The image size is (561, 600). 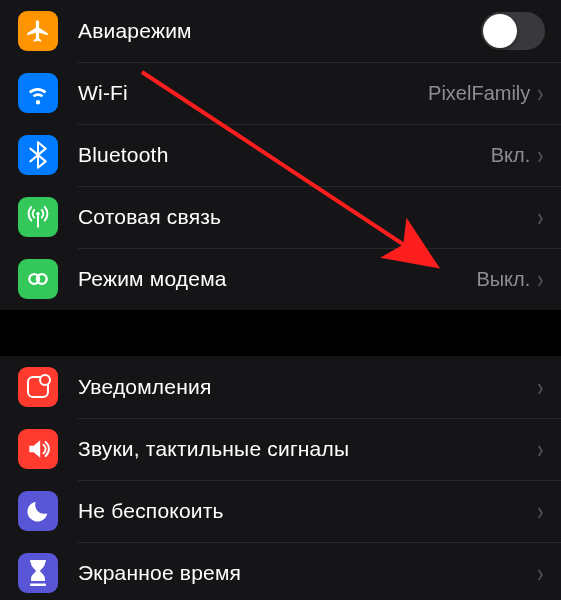 I want to click on cellular-icon, so click(x=38, y=217).